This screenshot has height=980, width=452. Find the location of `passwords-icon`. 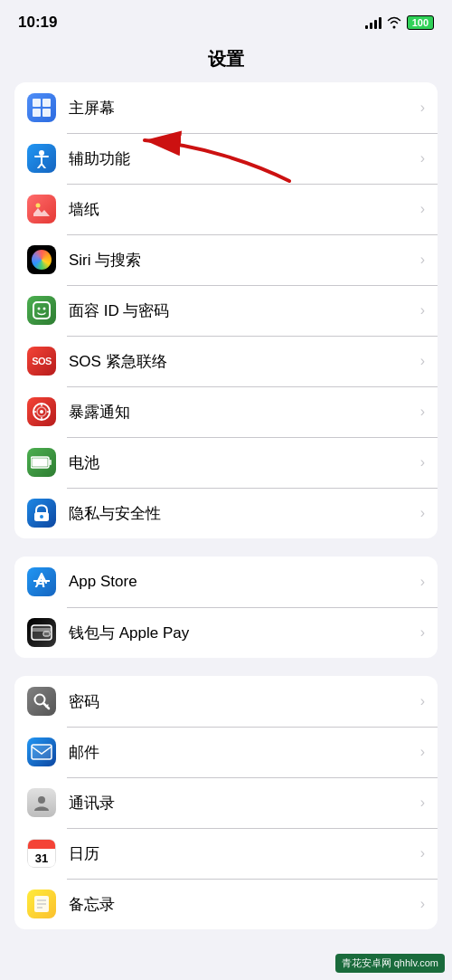

passwords-icon is located at coordinates (42, 701).